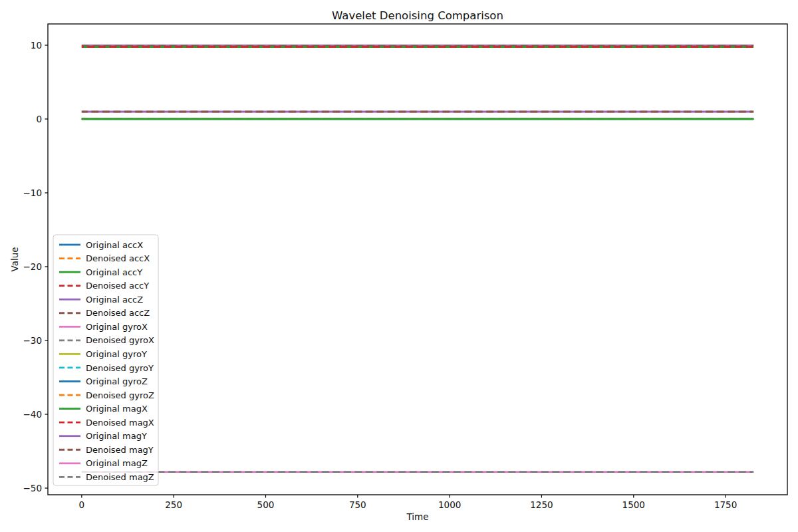  What do you see at coordinates (120, 477) in the screenshot?
I see `legend-label: Denoised magZ` at bounding box center [120, 477].